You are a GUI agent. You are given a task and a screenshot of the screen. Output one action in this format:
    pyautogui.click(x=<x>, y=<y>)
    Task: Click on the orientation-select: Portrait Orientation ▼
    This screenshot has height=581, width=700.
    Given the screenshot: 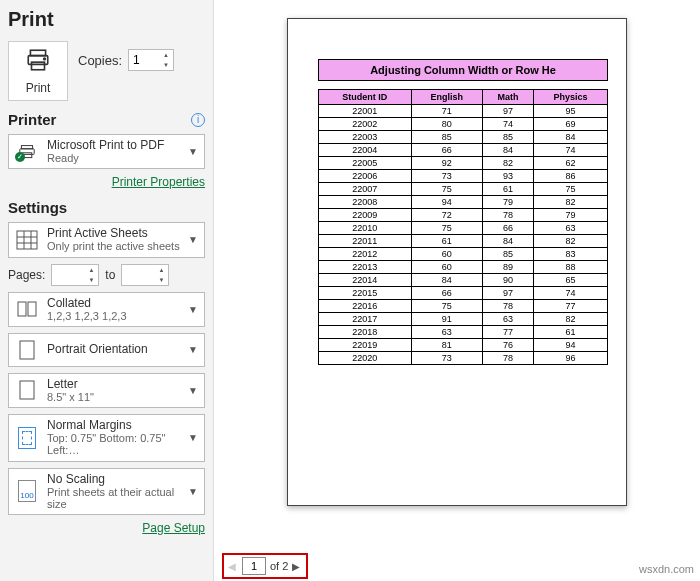 What is the action you would take?
    pyautogui.click(x=106, y=350)
    